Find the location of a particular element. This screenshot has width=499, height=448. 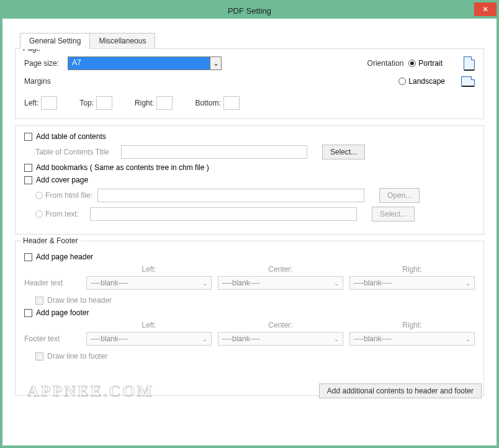

additional-hf-button: Add additional contents to header and fo… is located at coordinates (400, 391).